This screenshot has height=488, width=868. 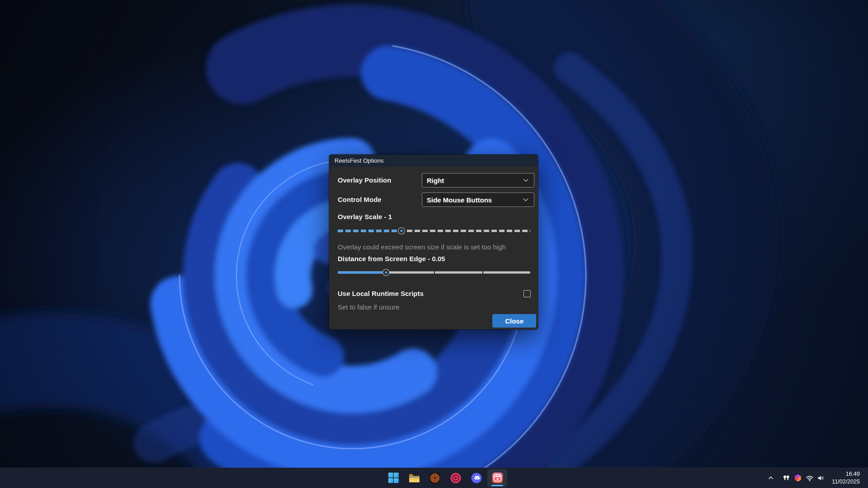 I want to click on dialog-title: ReelsFest Options, so click(x=359, y=161).